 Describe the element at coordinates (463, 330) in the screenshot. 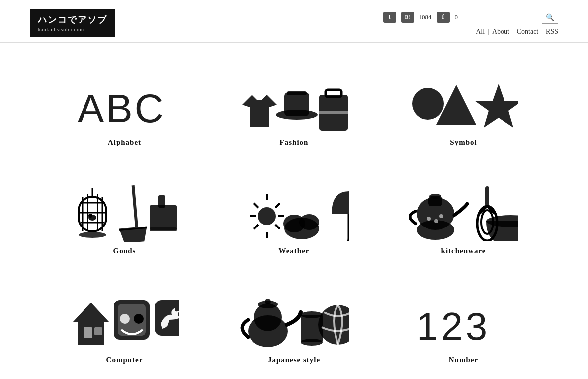

I see `category-number: 123 Number` at that location.